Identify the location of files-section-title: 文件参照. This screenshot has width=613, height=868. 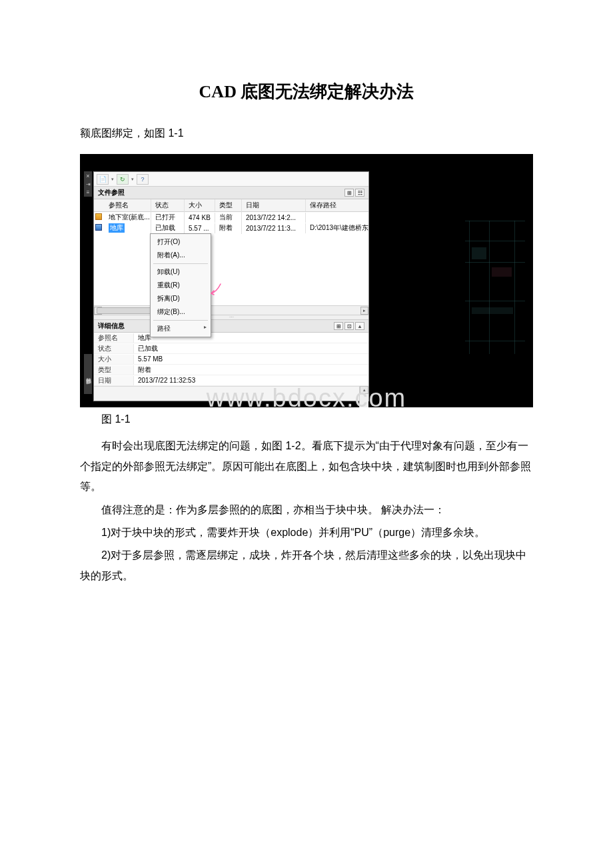
(111, 193).